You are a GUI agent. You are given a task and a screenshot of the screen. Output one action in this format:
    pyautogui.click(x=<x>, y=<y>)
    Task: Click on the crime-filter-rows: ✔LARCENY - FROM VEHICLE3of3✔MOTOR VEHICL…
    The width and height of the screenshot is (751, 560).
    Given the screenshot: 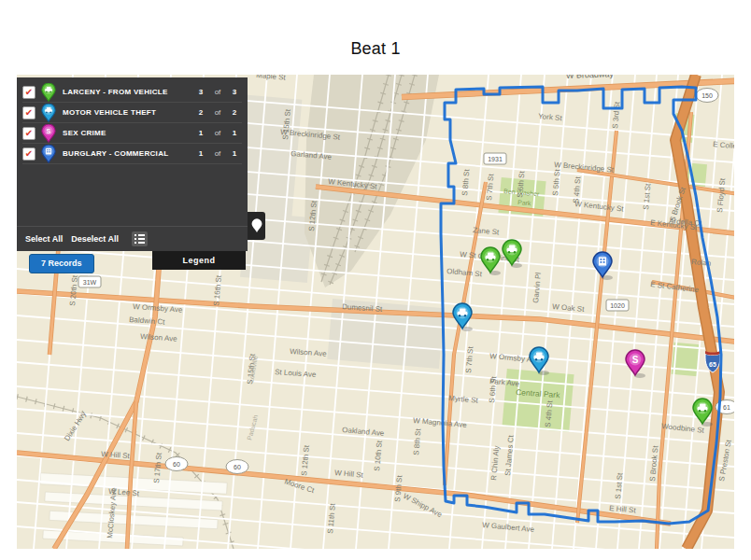 What is the action you would take?
    pyautogui.click(x=133, y=123)
    